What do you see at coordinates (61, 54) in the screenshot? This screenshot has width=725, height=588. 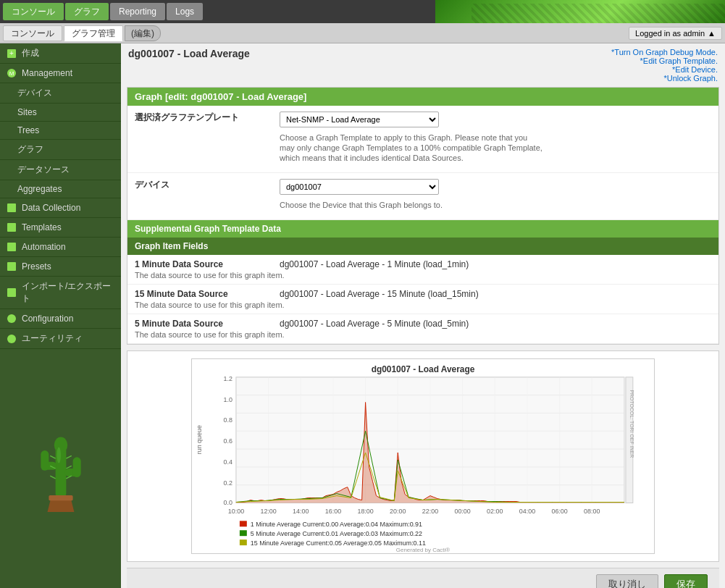 I see `sidebar-item-create: + 作成` at bounding box center [61, 54].